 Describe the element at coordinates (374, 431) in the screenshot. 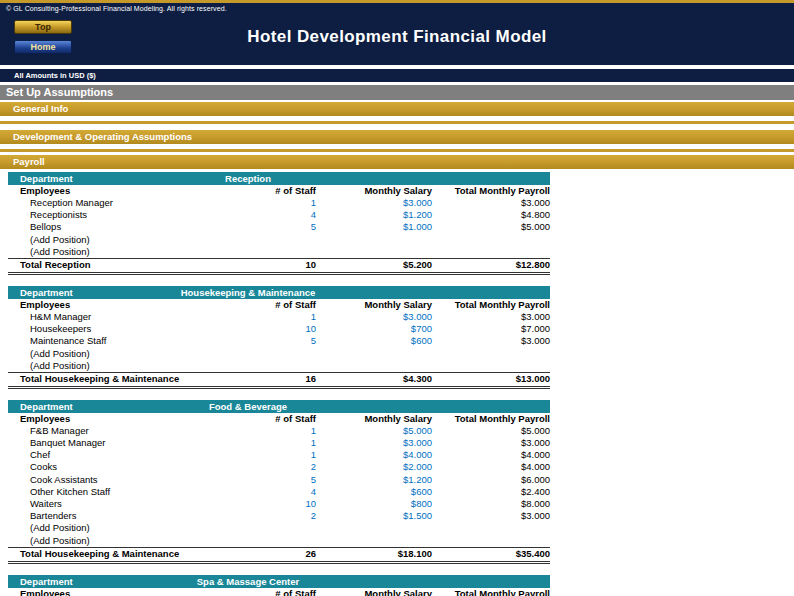

I see `salary-cell: $5.000` at that location.